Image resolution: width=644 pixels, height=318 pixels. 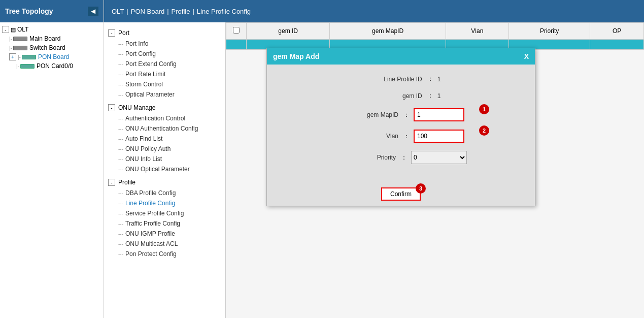 What do you see at coordinates (401, 79) in the screenshot?
I see `form-row-line-profile-id: Line Profile ID ： 1` at bounding box center [401, 79].